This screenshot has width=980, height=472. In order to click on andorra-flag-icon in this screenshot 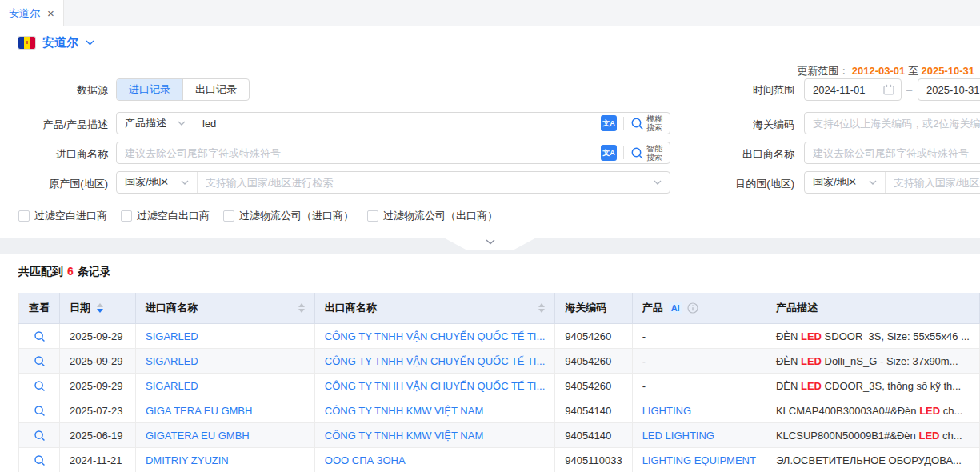, I will do `click(27, 43)`.